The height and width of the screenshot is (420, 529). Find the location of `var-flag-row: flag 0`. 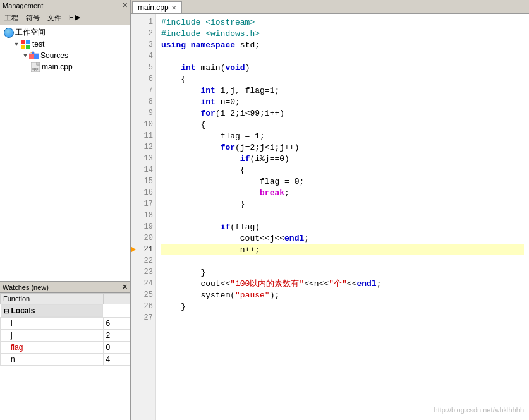

var-flag-row: flag 0 is located at coordinates (66, 347).